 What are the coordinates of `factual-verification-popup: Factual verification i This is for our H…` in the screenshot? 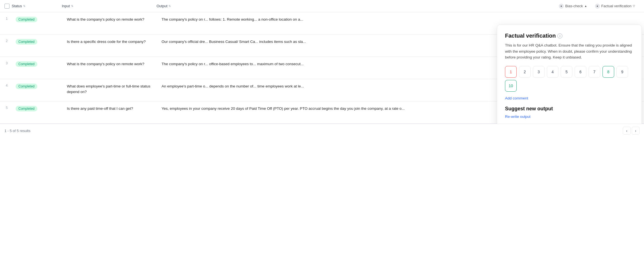 It's located at (569, 74).